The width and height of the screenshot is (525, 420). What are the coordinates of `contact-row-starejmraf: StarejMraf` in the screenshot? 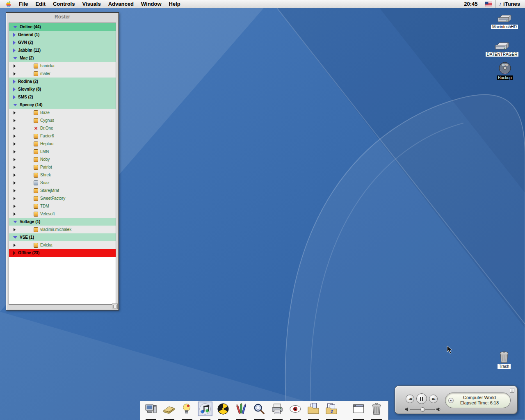 It's located at (62, 190).